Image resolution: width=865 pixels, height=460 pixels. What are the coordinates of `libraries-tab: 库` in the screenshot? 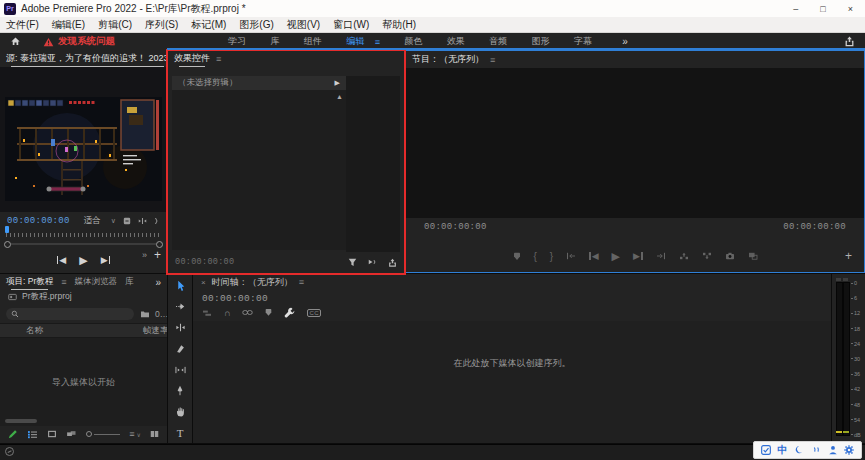 It's located at (130, 282).